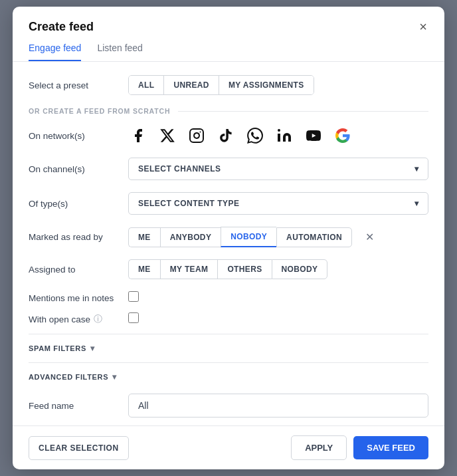 Image resolution: width=457 pixels, height=476 pixels. I want to click on twitter-x-icon, so click(167, 136).